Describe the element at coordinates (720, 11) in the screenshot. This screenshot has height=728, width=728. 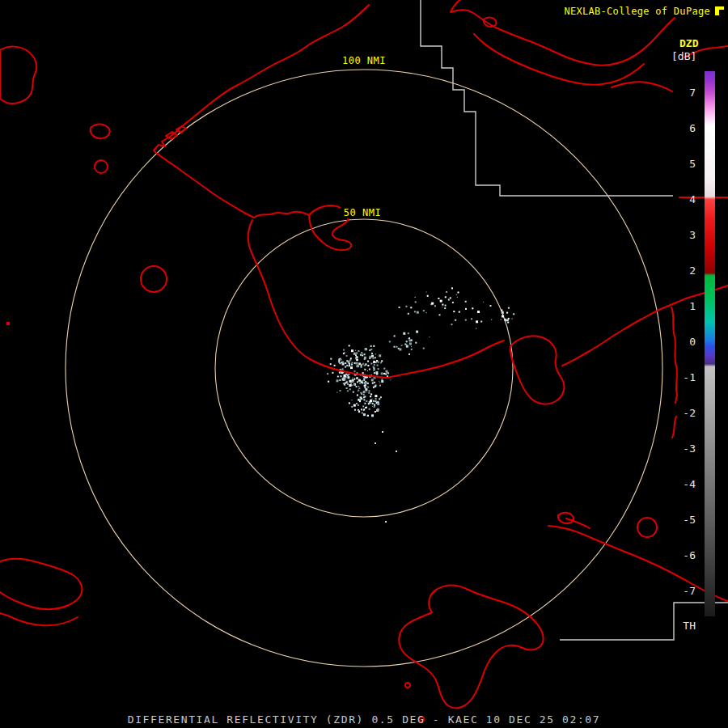
I see `cod-logo-icon` at that location.